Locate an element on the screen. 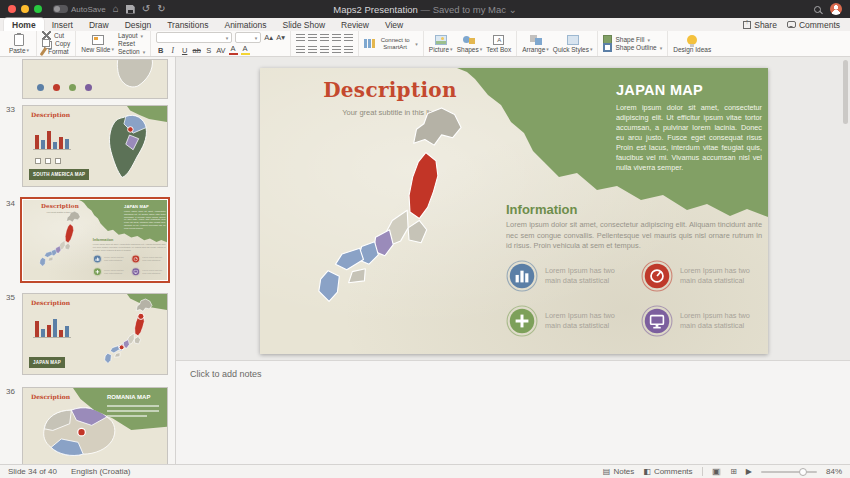 The height and width of the screenshot is (478, 850). reset-button: Reset is located at coordinates (132, 44).